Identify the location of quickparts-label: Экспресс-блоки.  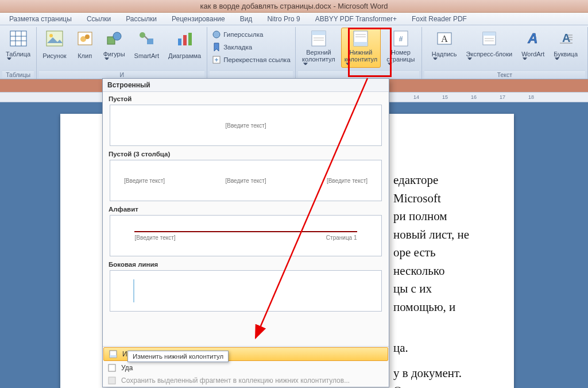
(489, 54).